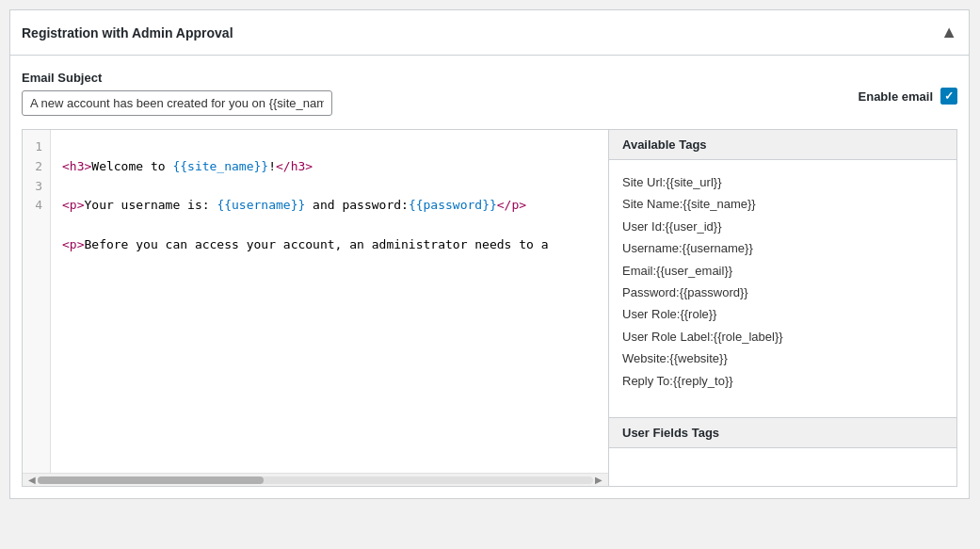  Describe the element at coordinates (315, 480) in the screenshot. I see `scrollbar-track` at that location.